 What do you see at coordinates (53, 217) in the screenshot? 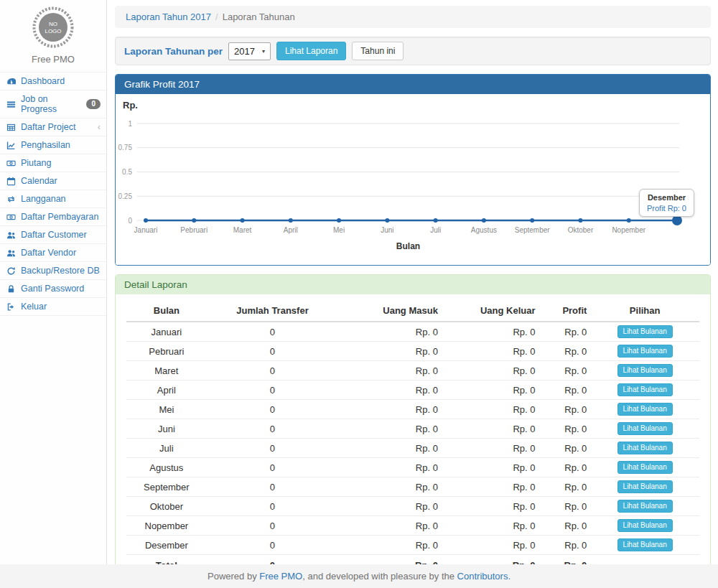
I see `sidebar-item-daftar-pembayaran: Daftar Pembayaran` at bounding box center [53, 217].